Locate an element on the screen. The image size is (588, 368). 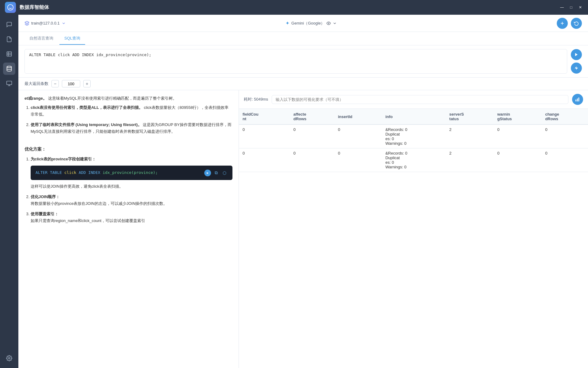
refresh-button is located at coordinates (576, 23).